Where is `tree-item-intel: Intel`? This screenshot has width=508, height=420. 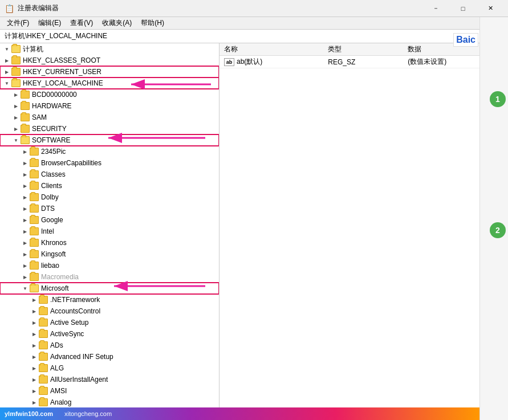
tree-item-intel: Intel is located at coordinates (109, 231).